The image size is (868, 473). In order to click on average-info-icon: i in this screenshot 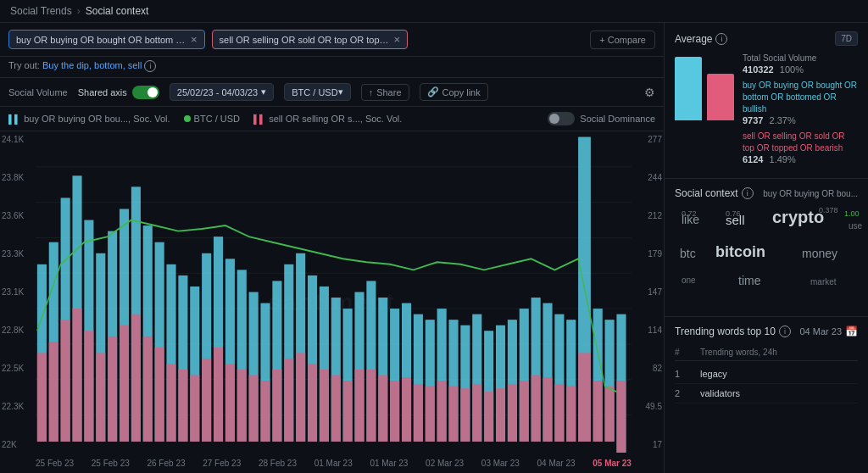, I will do `click(721, 39)`.